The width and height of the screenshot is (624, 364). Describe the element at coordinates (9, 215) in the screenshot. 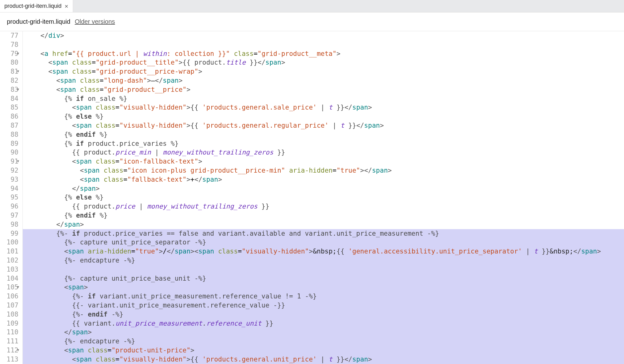

I see `line-number: 97` at that location.